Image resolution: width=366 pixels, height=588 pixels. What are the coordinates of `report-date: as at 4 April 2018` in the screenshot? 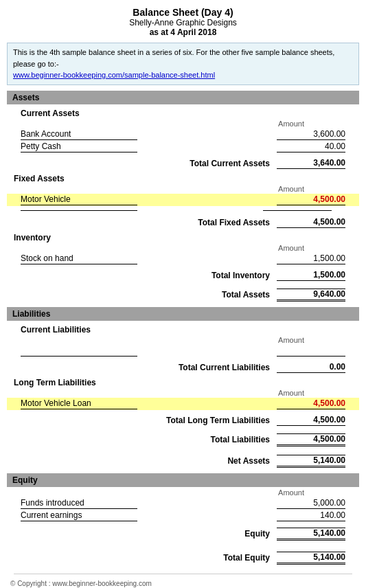 It's located at (183, 32).